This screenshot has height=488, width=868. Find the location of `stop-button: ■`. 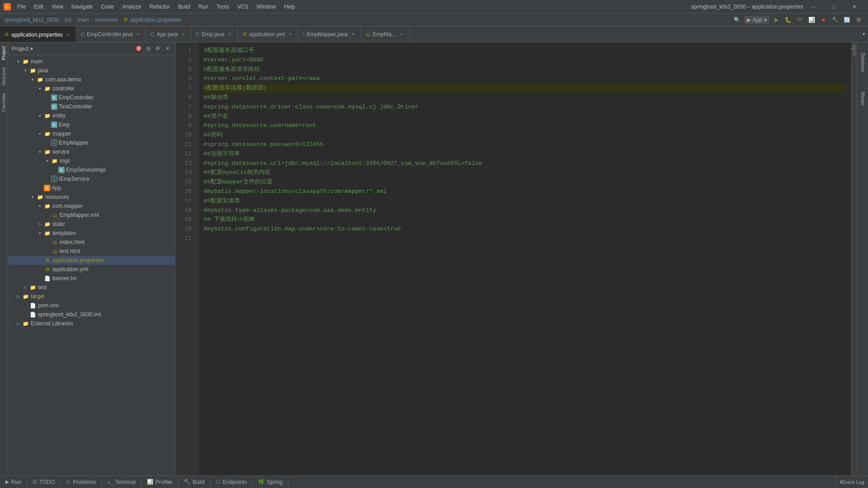

stop-button: ■ is located at coordinates (823, 20).